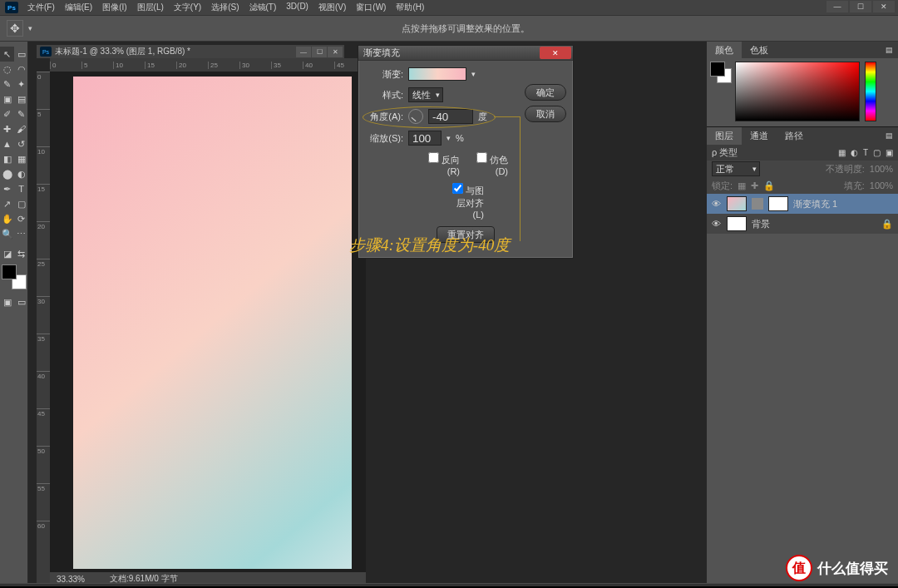  I want to click on type-tool: T, so click(22, 189).